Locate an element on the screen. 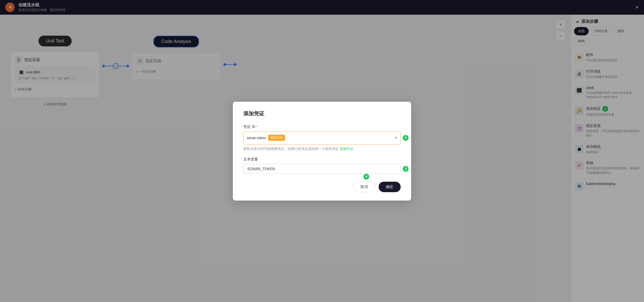 Image resolution: width=644 pixels, height=302 pixels. badge-3: 3 is located at coordinates (406, 169).